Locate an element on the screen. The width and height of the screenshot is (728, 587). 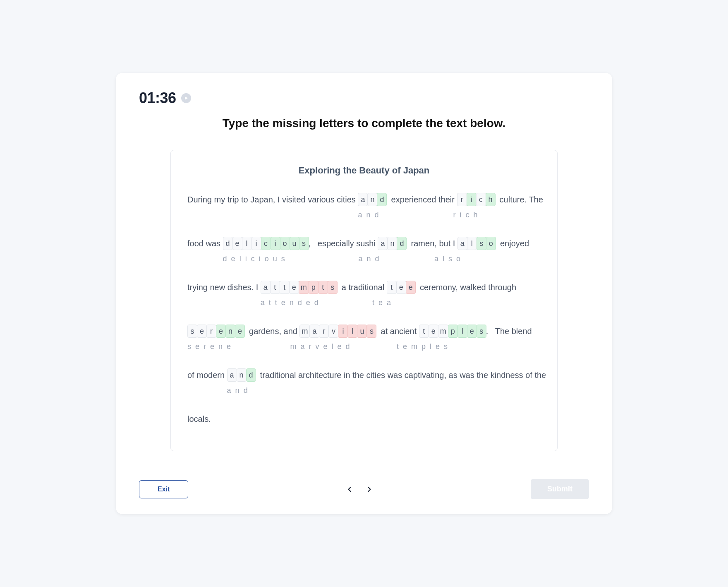
blank-slot: attempts is located at coordinates (299, 287).